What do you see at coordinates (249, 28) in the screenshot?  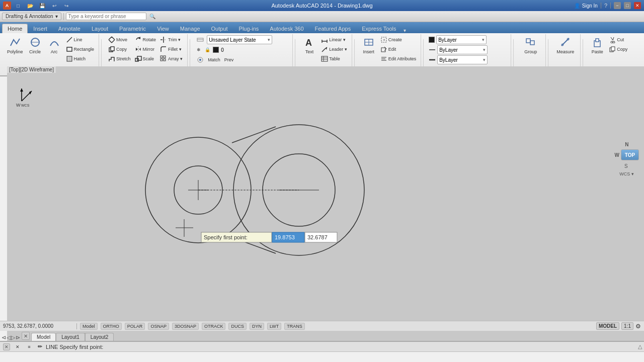 I see `tab-plugins: Plug-ins` at bounding box center [249, 28].